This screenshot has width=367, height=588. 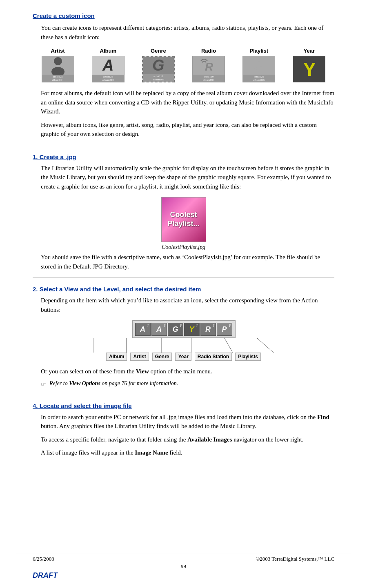 What do you see at coordinates (209, 69) in the screenshot?
I see `radio-icon-img: R artist119album894` at bounding box center [209, 69].